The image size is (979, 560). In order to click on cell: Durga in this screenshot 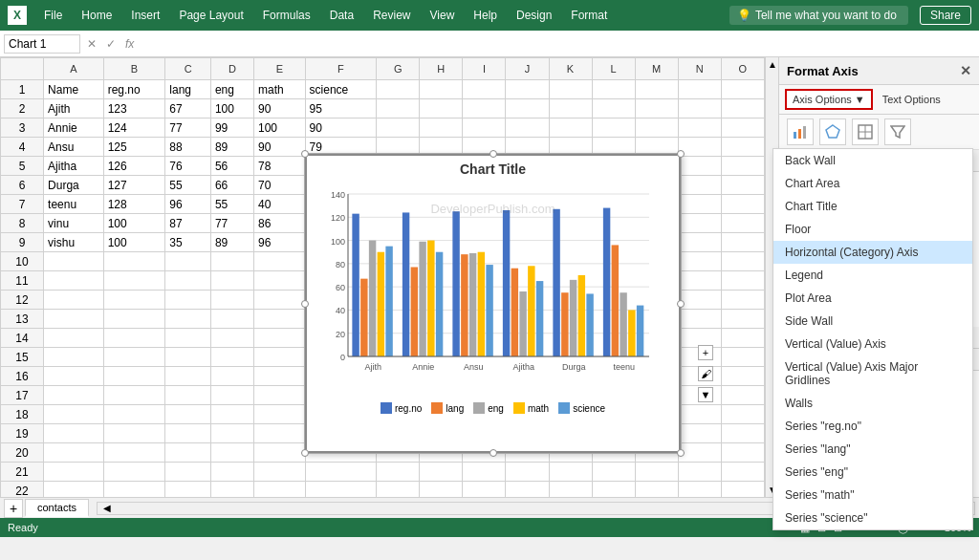, I will do `click(75, 185)`.